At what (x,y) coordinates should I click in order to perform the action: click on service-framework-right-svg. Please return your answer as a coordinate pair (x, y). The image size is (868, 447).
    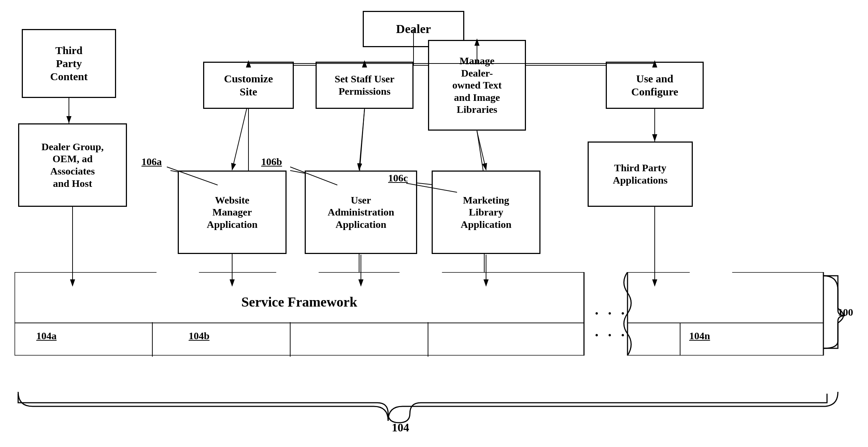
    Looking at the image, I should click on (725, 314).